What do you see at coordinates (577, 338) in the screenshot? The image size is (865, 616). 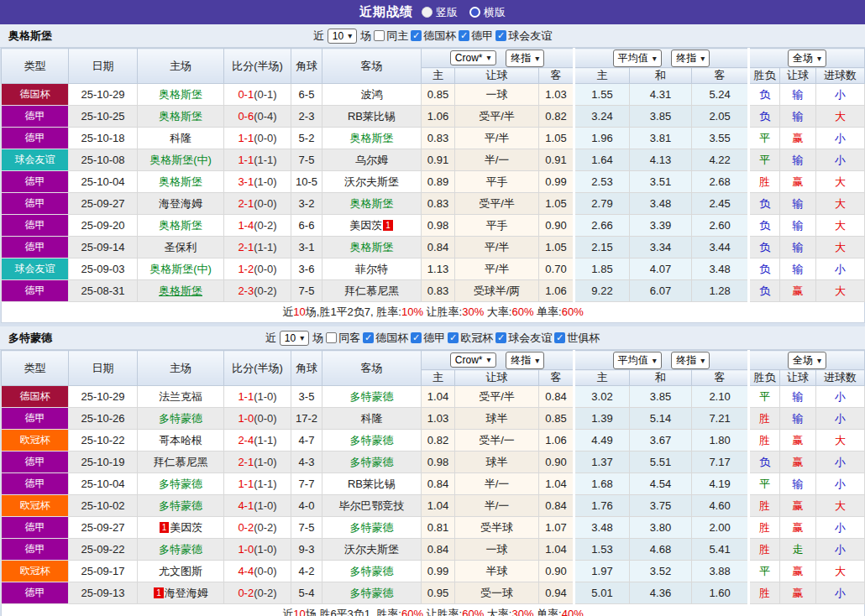 I see `league-filter: ✓世俱杯` at bounding box center [577, 338].